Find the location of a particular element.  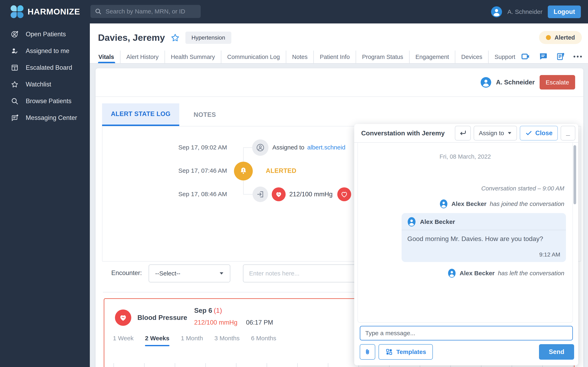

bp-count: (1) is located at coordinates (218, 310).